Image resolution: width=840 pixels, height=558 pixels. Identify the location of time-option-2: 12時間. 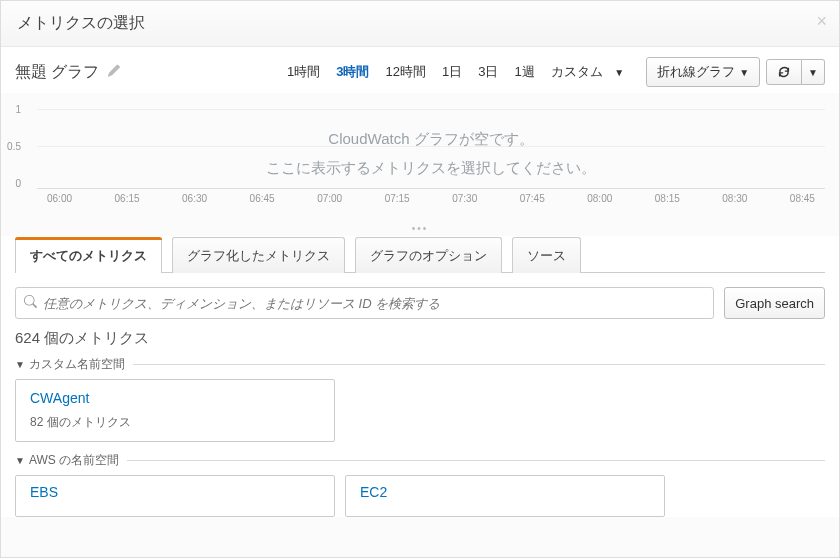
(405, 72).